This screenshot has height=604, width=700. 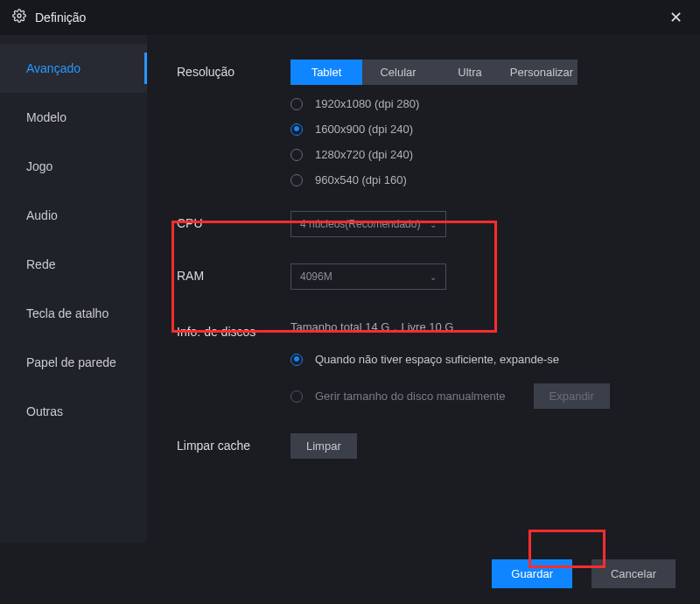 What do you see at coordinates (19, 18) in the screenshot?
I see `settings-icon` at bounding box center [19, 18].